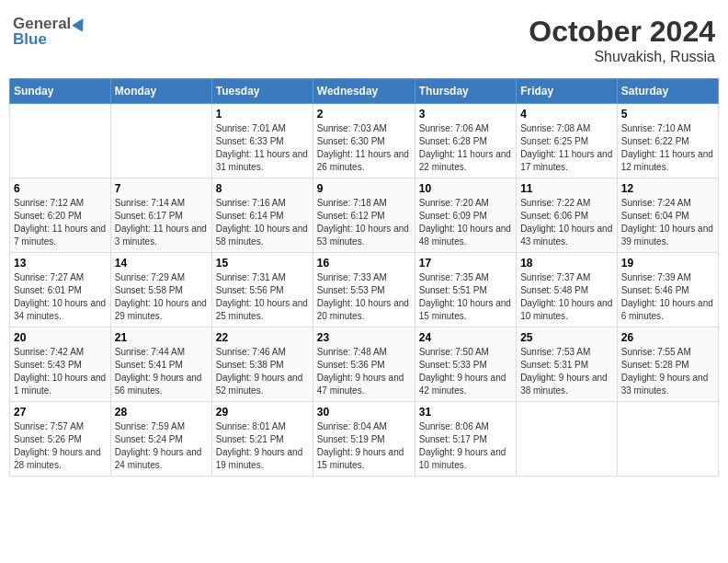  What do you see at coordinates (262, 364) in the screenshot?
I see `calendar-cell: 22Sunrise: 7:46 AM Sunset: 5:38 PM Dayli…` at bounding box center [262, 364].